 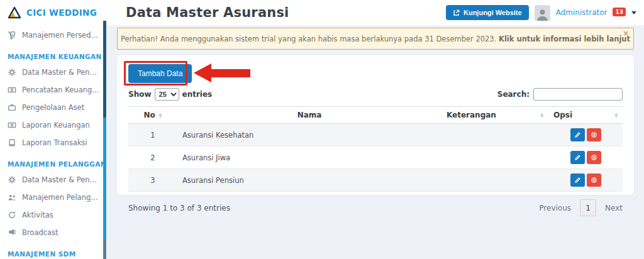 What do you see at coordinates (565, 39) in the screenshot?
I see `alert-link: Klik untuk informasi lebih lanjut` at bounding box center [565, 39].